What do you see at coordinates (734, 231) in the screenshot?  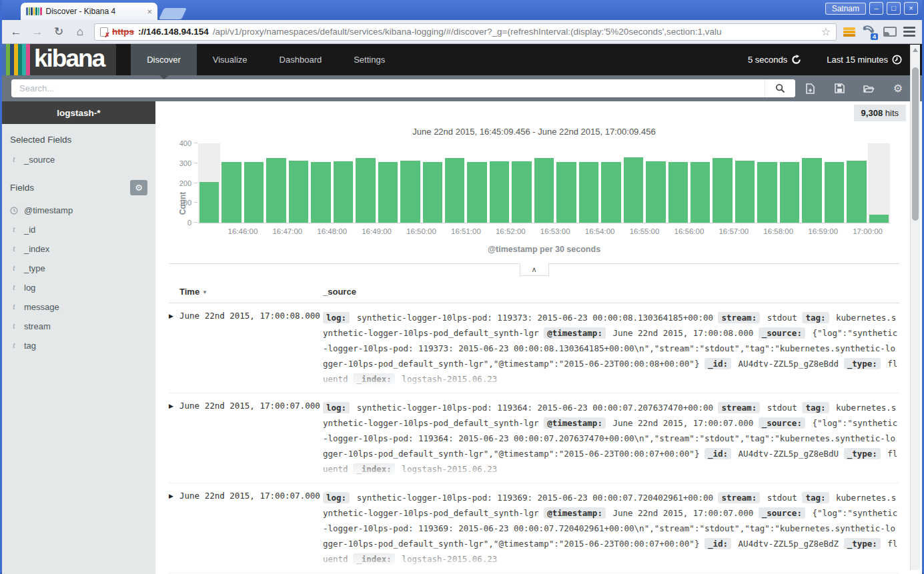 I see `x-axis-tick-label: 16:57:00` at bounding box center [734, 231].